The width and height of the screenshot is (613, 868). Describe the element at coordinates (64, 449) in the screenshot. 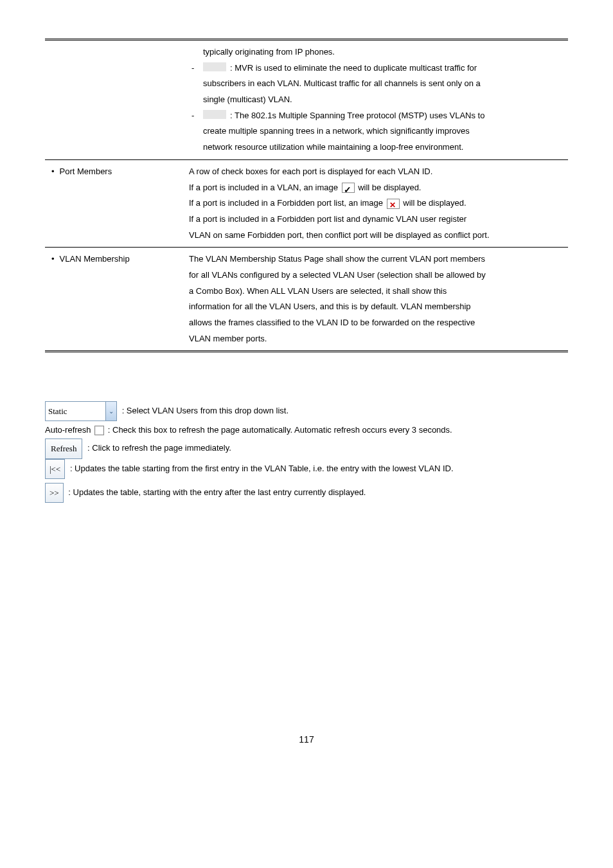

I see `refresh-button: Refresh` at that location.